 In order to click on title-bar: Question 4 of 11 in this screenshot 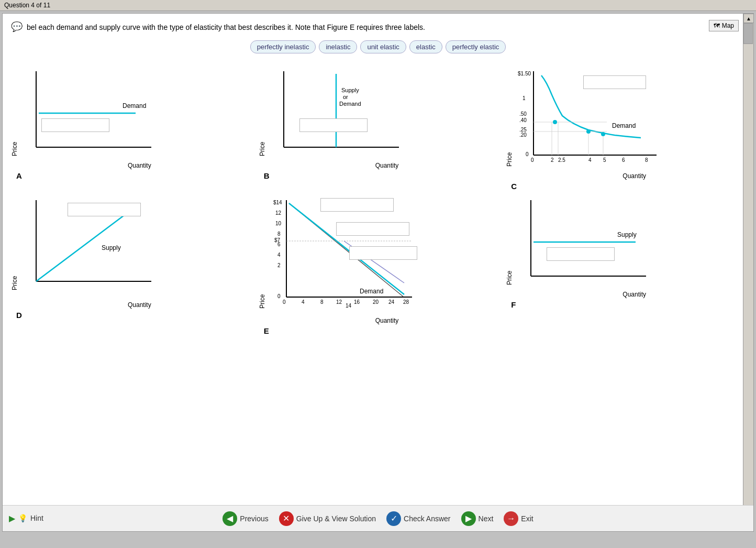, I will do `click(378, 5)`.